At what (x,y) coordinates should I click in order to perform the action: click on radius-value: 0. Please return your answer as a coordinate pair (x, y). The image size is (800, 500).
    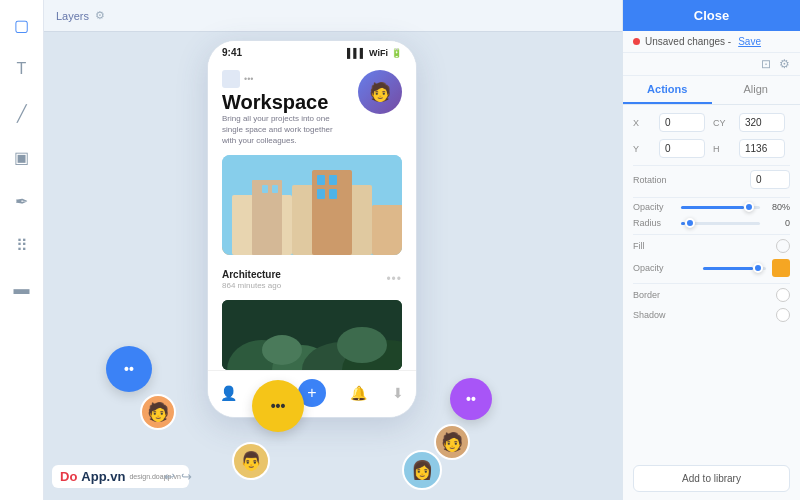
    Looking at the image, I should click on (778, 223).